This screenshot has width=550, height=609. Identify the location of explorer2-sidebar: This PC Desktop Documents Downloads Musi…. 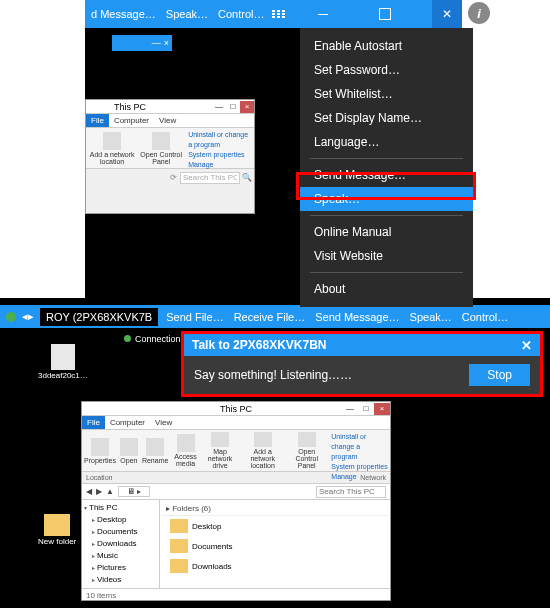
(121, 544).